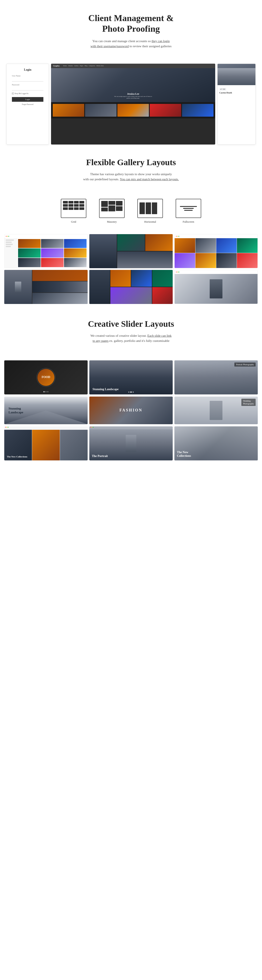 Image resolution: width=262 pixels, height=980 pixels. I want to click on keep-logged-in-row: Keep Me Logged In, so click(27, 94).